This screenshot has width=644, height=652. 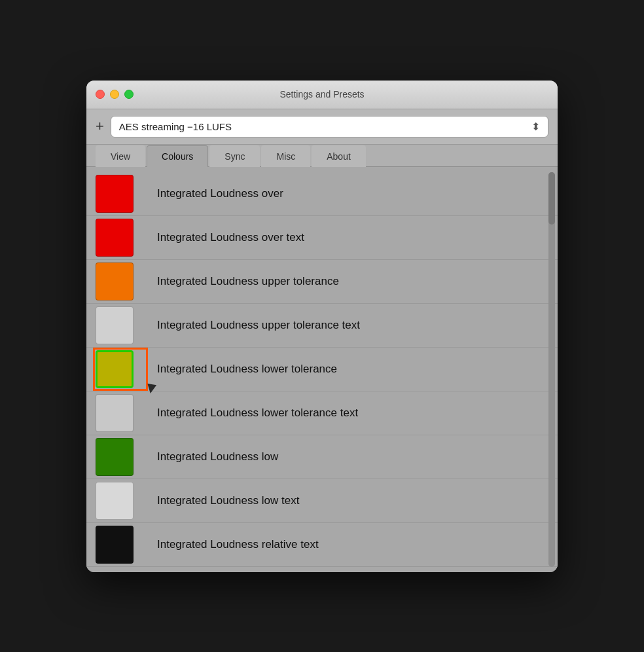 What do you see at coordinates (322, 127) in the screenshot?
I see `toolbar: + AES streaming −16 LUFS ⬍` at bounding box center [322, 127].